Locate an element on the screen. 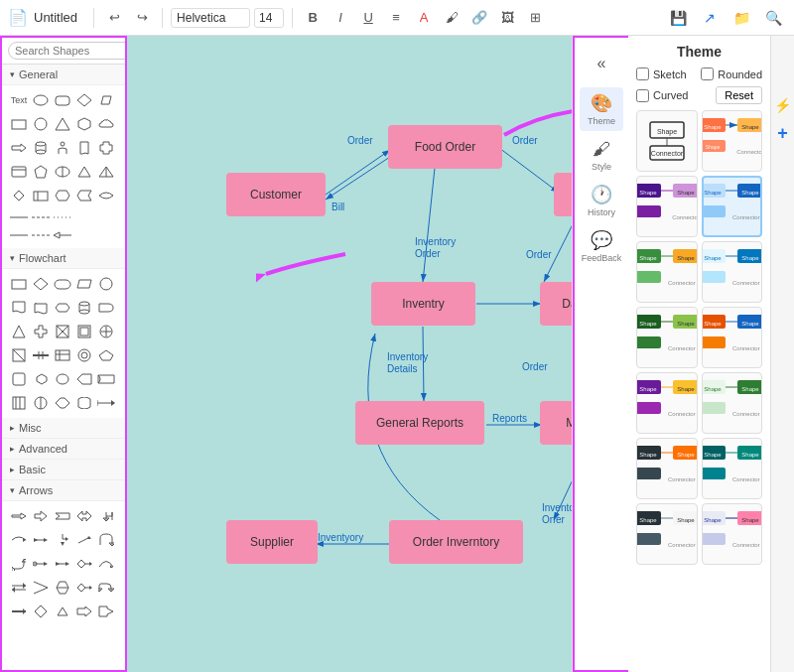  plugin-button: ⚡ is located at coordinates (783, 105).